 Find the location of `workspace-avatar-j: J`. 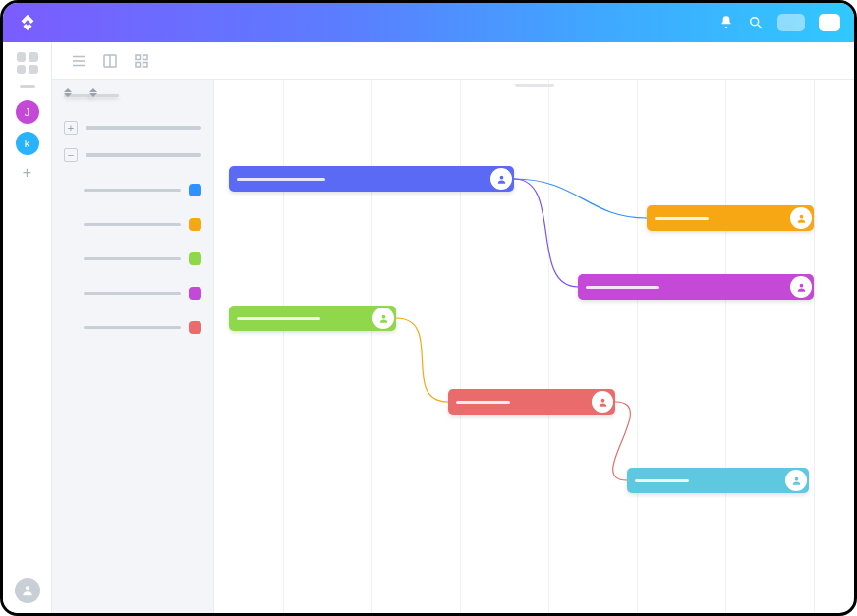

workspace-avatar-j: J is located at coordinates (28, 112).